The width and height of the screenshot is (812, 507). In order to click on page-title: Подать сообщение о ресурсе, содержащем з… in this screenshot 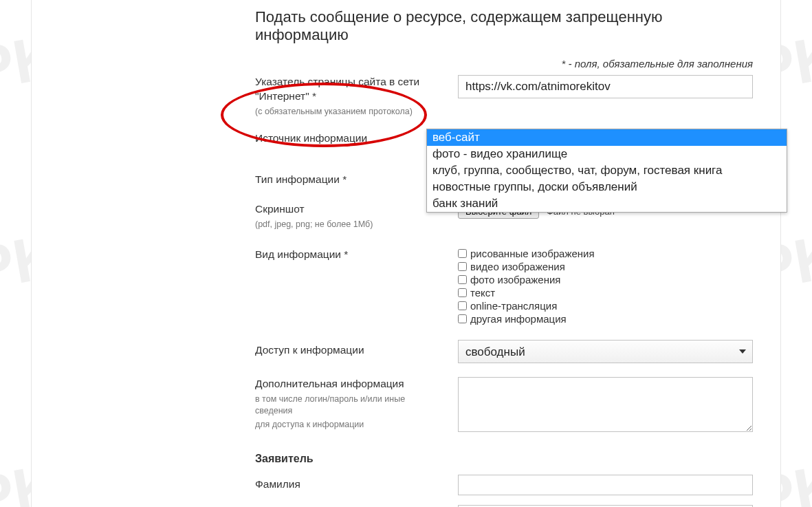, I will do `click(406, 33)`.